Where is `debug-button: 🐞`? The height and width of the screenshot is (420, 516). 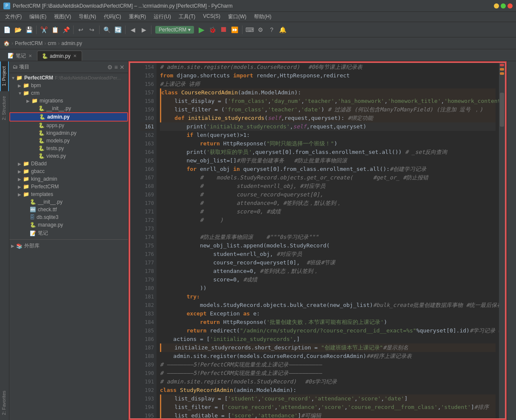 debug-button: 🐞 is located at coordinates (213, 30).